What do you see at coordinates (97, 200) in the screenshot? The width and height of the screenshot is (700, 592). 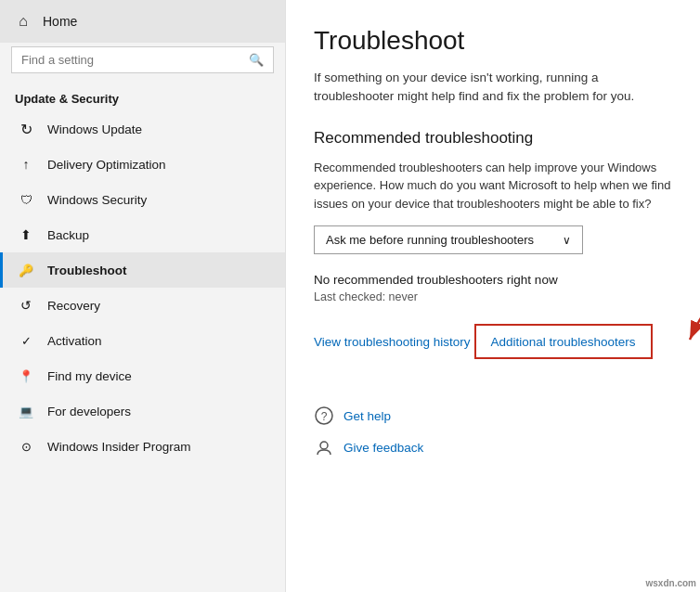 I see `sidebar-item-label: Windows Security` at bounding box center [97, 200].